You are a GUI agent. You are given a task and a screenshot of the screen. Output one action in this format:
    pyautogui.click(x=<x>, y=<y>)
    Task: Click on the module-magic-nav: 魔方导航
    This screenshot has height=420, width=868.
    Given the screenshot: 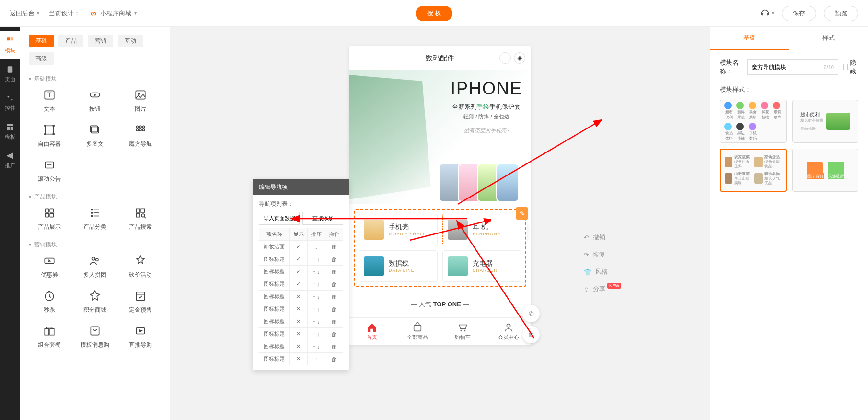 What is the action you would take?
    pyautogui.click(x=141, y=136)
    